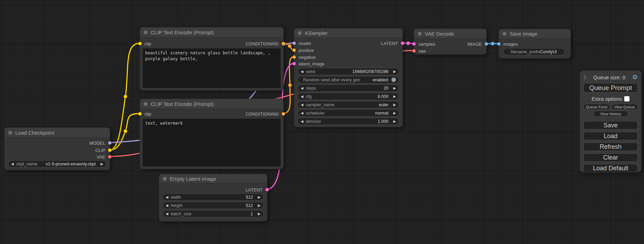  I want to click on node-title: CLIP Text Encode (Prompt), so click(182, 33).